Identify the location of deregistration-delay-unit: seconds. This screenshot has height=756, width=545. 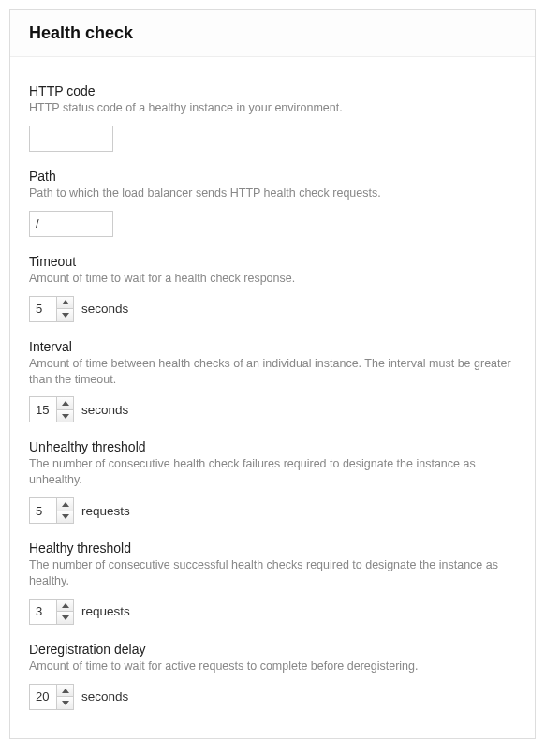
(105, 697).